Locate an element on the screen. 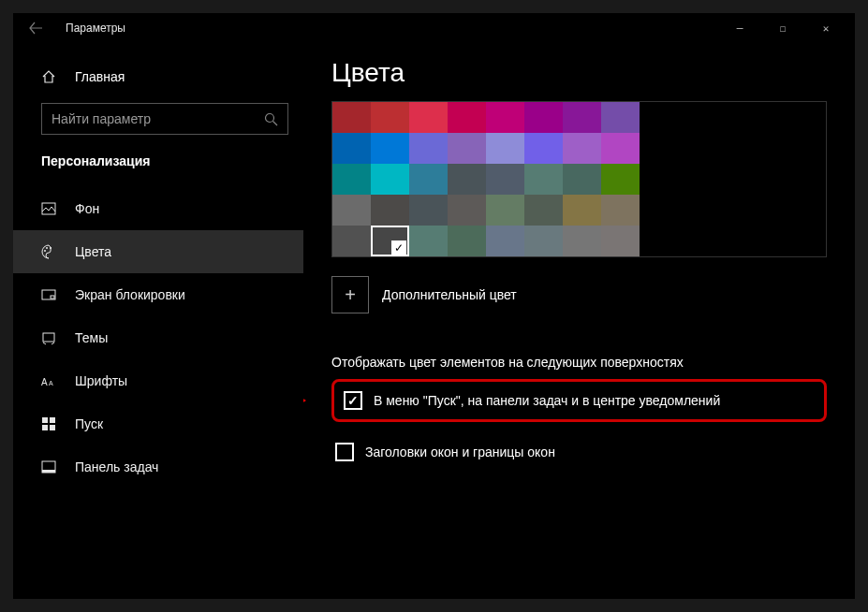 The image size is (868, 612). home-icon is located at coordinates (49, 77).